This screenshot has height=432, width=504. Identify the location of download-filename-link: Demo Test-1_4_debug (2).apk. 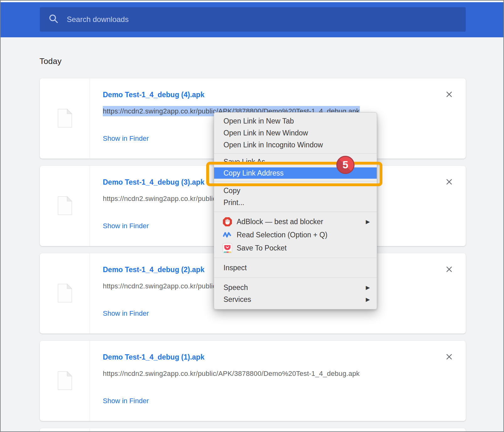
(154, 270).